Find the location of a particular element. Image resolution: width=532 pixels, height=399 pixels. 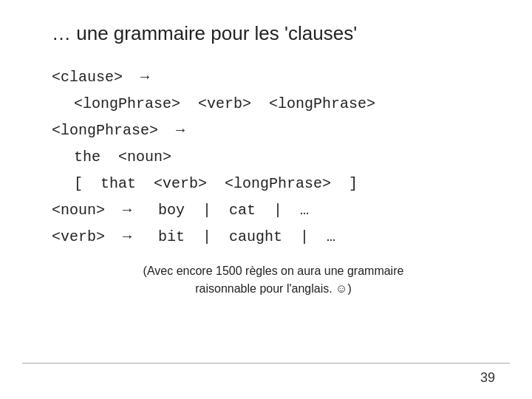

clause-expansion-line: <longPhrase> <verb> <longPhrase> is located at coordinates (273, 104).